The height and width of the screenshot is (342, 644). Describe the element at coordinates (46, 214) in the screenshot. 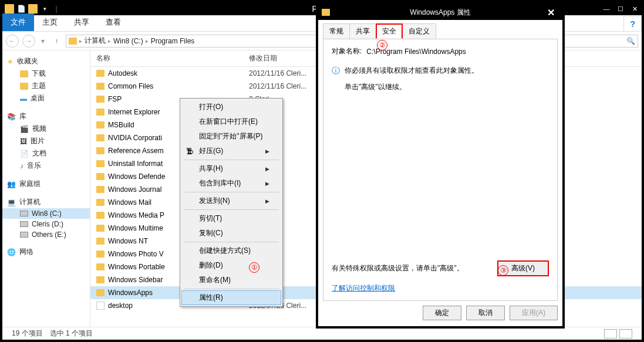

I see `sidebar-item-c-drive: Win8 (C:)` at that location.